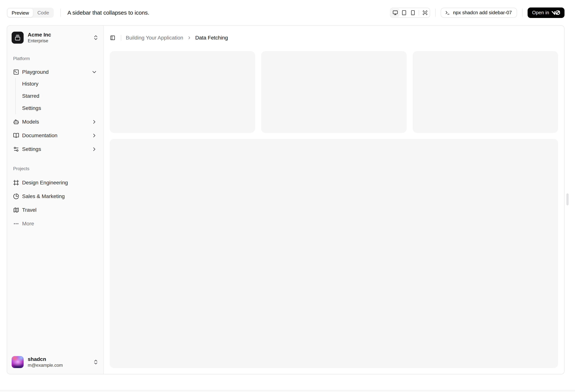  Describe the element at coordinates (419, 13) in the screenshot. I see `device-group-separator` at that location.